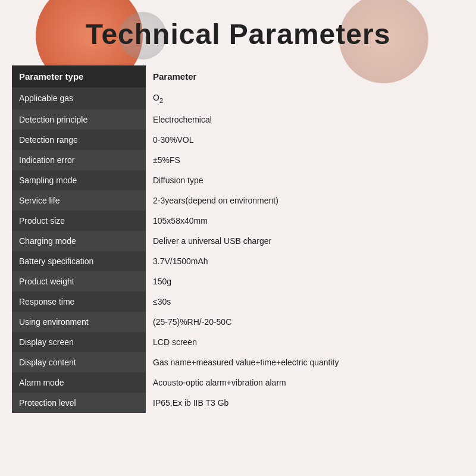  I want to click on table-row: Product weight150g, so click(238, 281).